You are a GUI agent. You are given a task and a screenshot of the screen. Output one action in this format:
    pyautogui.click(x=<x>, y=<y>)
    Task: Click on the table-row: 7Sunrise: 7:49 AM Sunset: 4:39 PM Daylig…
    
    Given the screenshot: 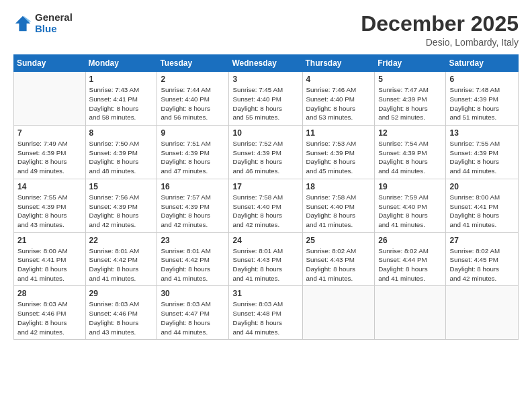 What is the action you would take?
    pyautogui.click(x=50, y=152)
    